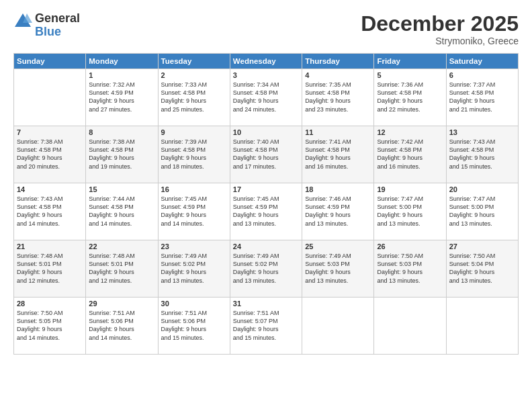 The height and width of the screenshot is (411, 532). Describe the element at coordinates (338, 211) in the screenshot. I see `day-info: Sunrise: 7:46 AM Sunset: 4:59 PM Dayligh…` at that location.